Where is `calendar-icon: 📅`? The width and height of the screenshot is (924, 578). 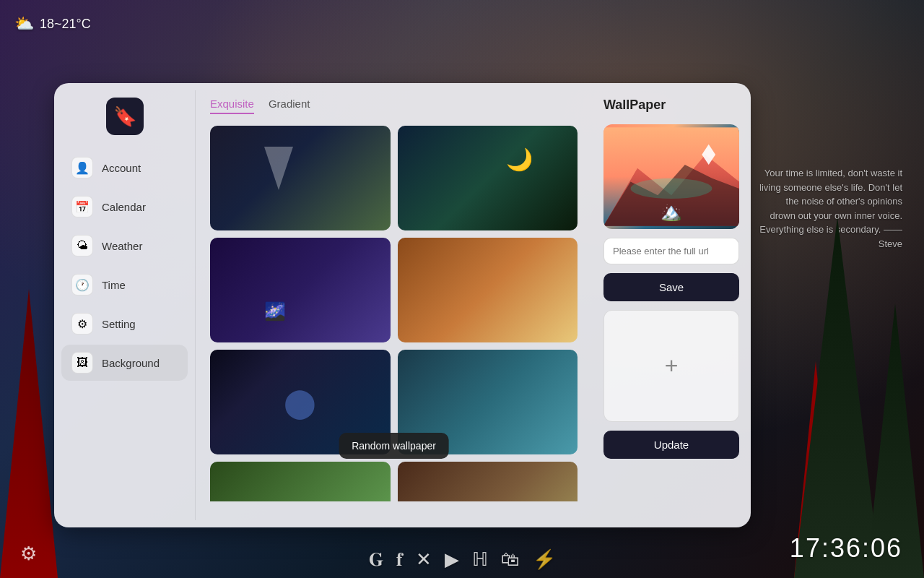 calendar-icon: 📅 is located at coordinates (82, 207).